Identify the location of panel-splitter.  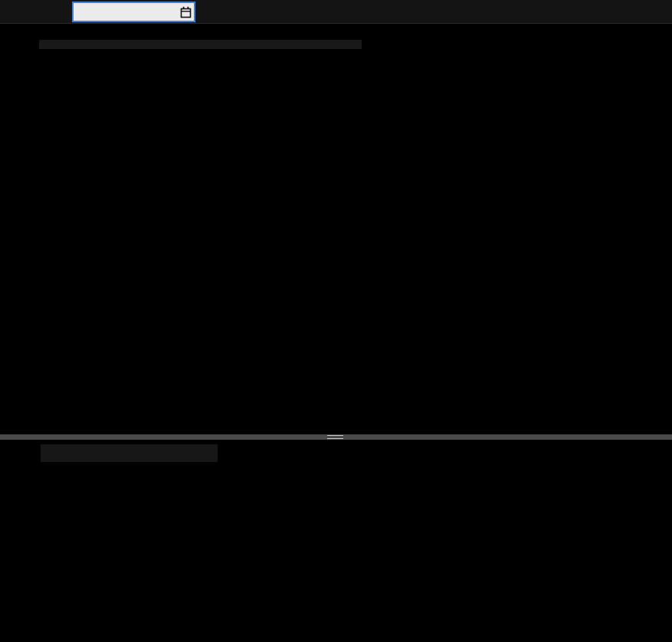
(336, 437).